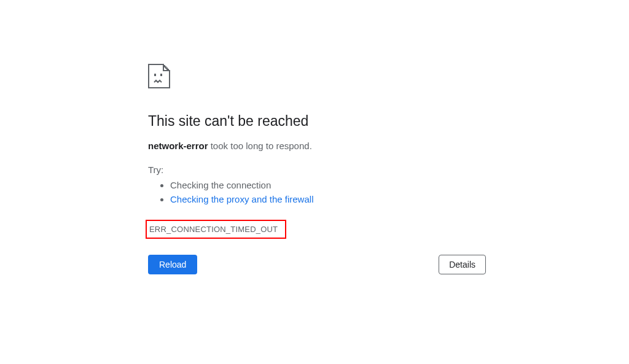 The width and height of the screenshot is (629, 364). What do you see at coordinates (328, 185) in the screenshot?
I see `suggestion-item: Checking the connection` at bounding box center [328, 185].